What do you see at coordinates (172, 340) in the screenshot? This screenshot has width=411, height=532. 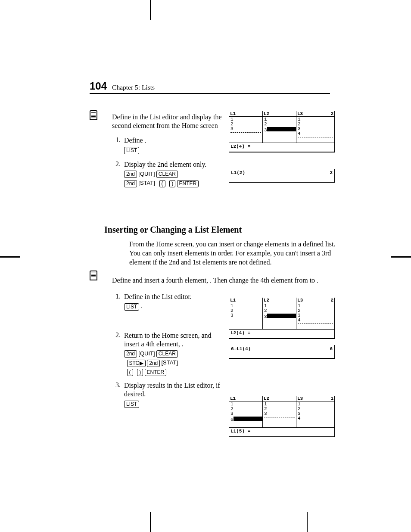 I see `step-text: Return to the Home screen, and insert a …` at bounding box center [172, 340].